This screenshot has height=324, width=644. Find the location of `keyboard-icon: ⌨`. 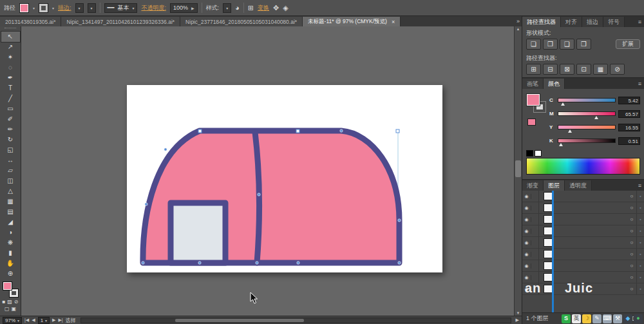

keyboard-icon: ⌨ is located at coordinates (607, 319).